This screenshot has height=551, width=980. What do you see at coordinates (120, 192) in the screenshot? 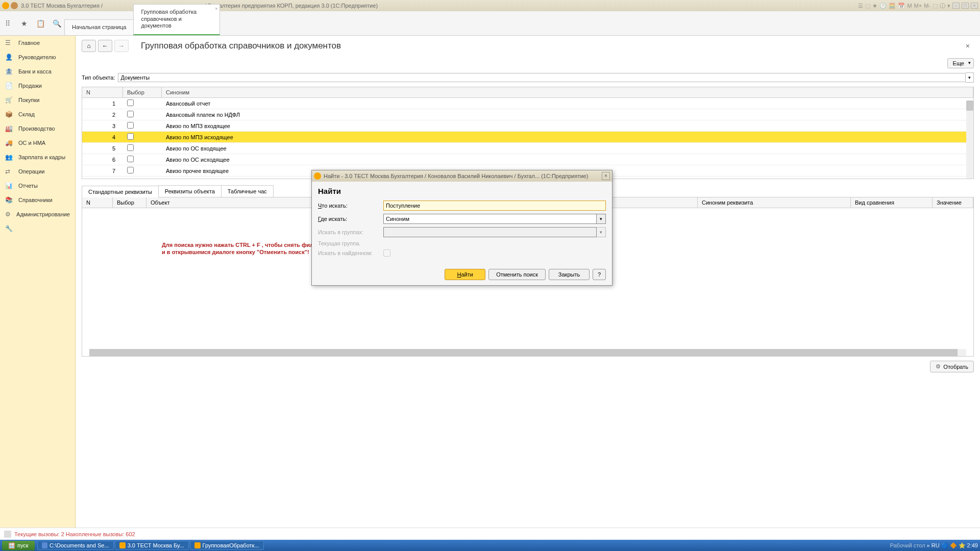
I see `tab-standard-req: Стандартные реквизиты` at bounding box center [120, 192].